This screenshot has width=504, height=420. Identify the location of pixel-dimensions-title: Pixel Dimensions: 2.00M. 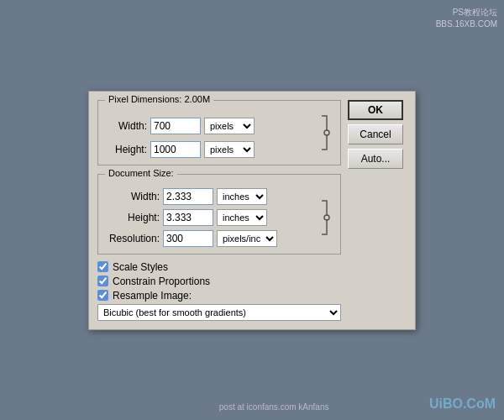
(160, 99).